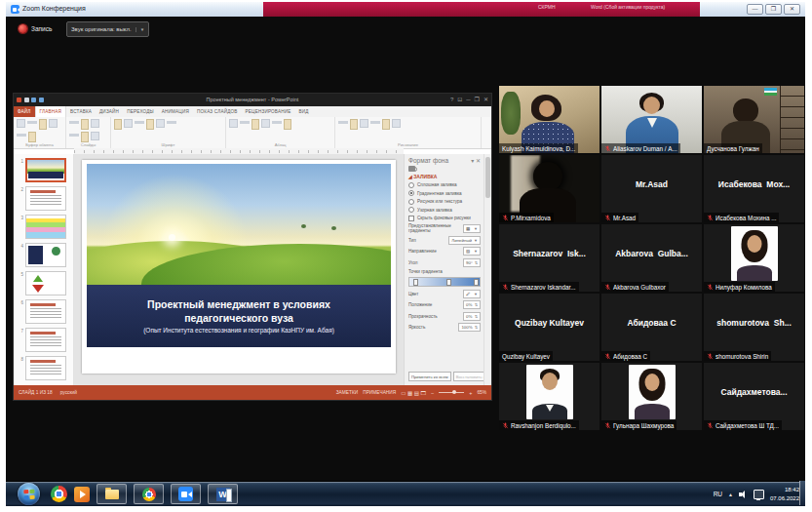 The image size is (812, 512). What do you see at coordinates (754, 396) in the screenshot?
I see `participant-tile: Сайдахметова...Сайдахметова Ш ТД...` at bounding box center [754, 396].